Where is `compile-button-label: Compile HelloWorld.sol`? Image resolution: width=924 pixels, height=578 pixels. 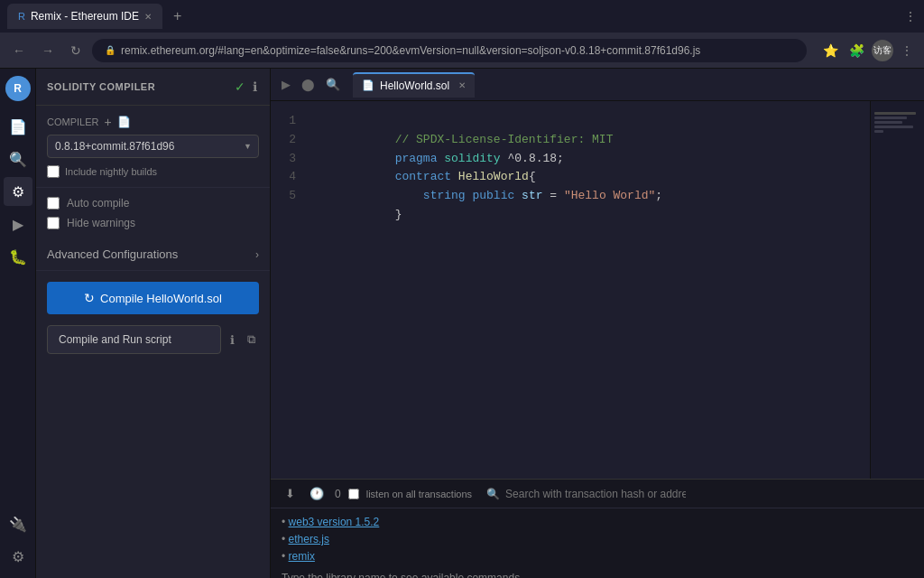
compile-button-label: Compile HelloWorld.sol is located at coordinates (161, 298).